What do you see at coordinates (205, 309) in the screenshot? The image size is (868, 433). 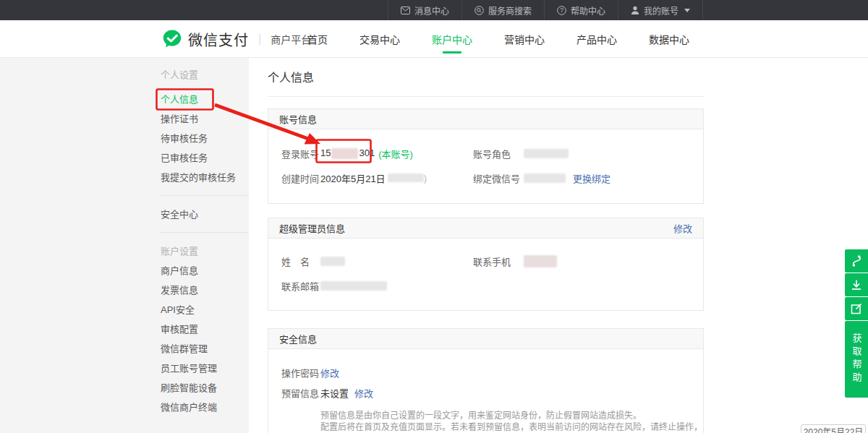 I see `sidebar-item-api-security: API安全` at bounding box center [205, 309].